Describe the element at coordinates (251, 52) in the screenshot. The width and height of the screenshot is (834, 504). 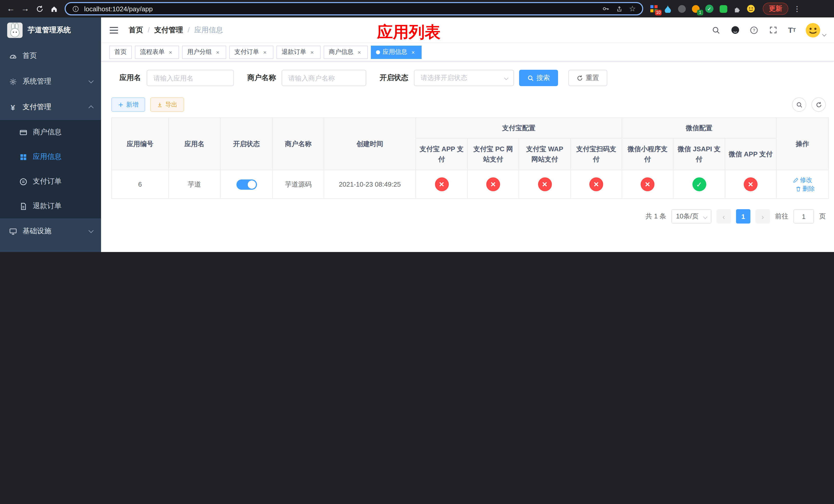
I see `tab-pay-orders: 支付订单` at that location.